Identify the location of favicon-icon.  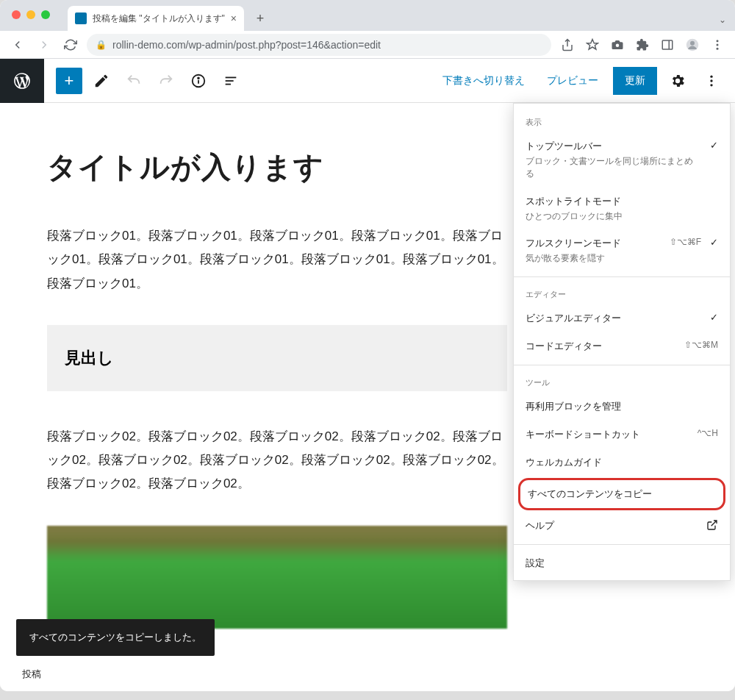
(81, 18).